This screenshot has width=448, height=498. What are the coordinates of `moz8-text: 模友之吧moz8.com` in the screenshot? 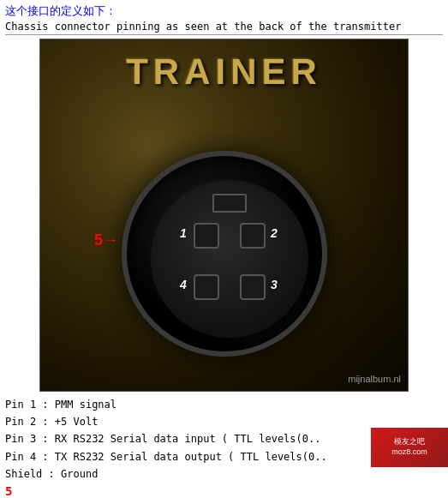 It's located at (409, 447).